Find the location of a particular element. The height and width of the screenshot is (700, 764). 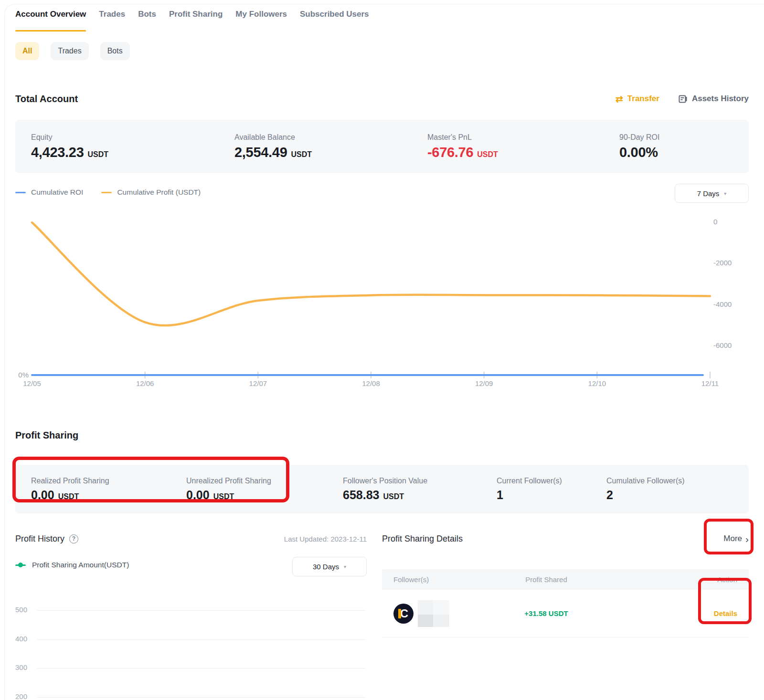

y-axis-tick: 300 is located at coordinates (22, 667).